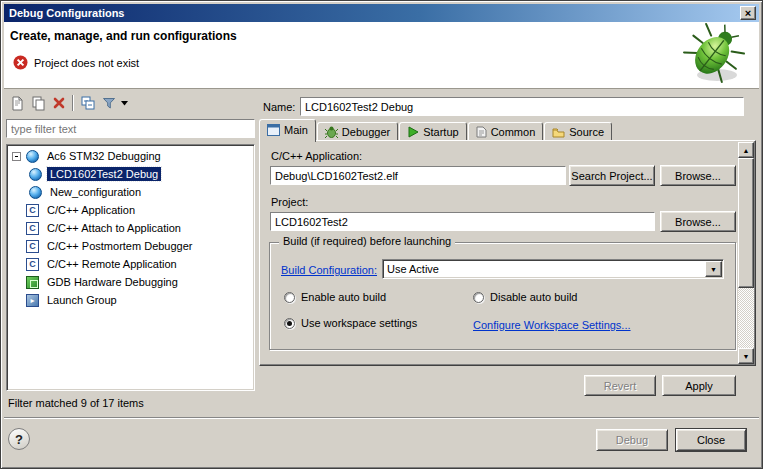 This screenshot has width=763, height=469. What do you see at coordinates (432, 132) in the screenshot?
I see `tab-startup: Startup` at bounding box center [432, 132].